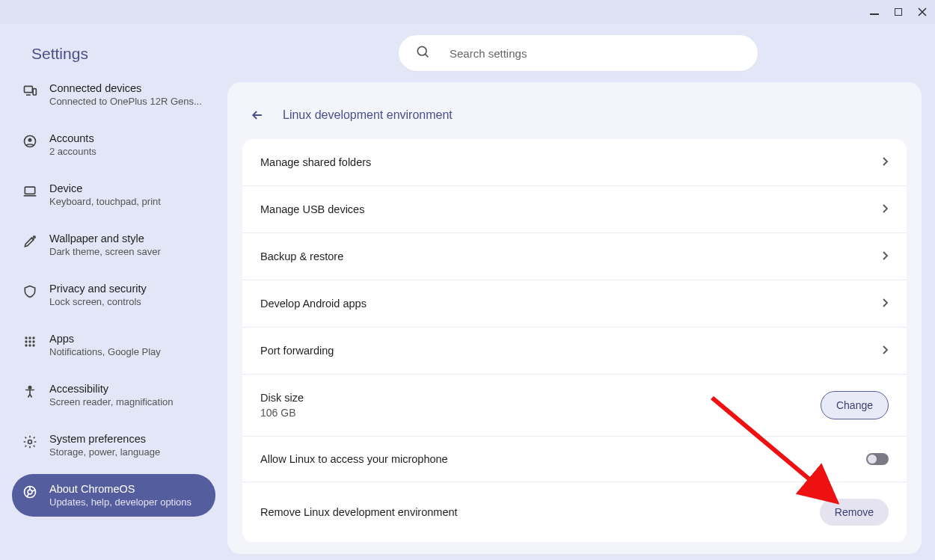 The width and height of the screenshot is (935, 560). Describe the element at coordinates (598, 54) in the screenshot. I see `search-input` at that location.